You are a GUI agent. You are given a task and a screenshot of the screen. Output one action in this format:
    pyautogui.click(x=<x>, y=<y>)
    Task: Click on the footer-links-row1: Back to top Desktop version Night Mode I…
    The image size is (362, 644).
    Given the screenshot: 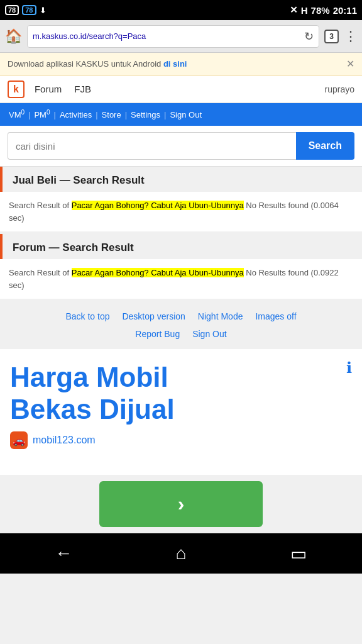 What is the action you would take?
    pyautogui.click(x=181, y=314)
    